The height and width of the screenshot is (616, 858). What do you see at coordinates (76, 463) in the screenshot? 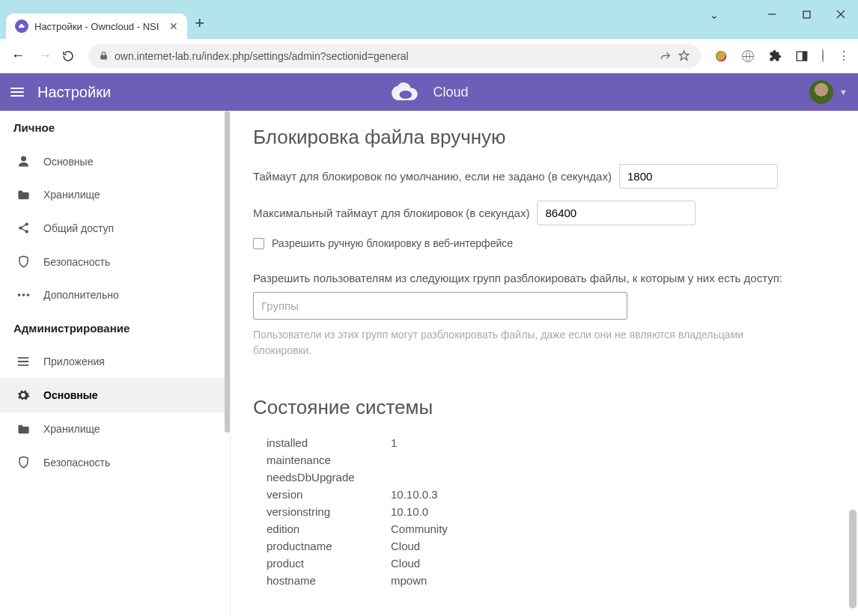
I see `sidebar-item-label: Безопасность` at bounding box center [76, 463].